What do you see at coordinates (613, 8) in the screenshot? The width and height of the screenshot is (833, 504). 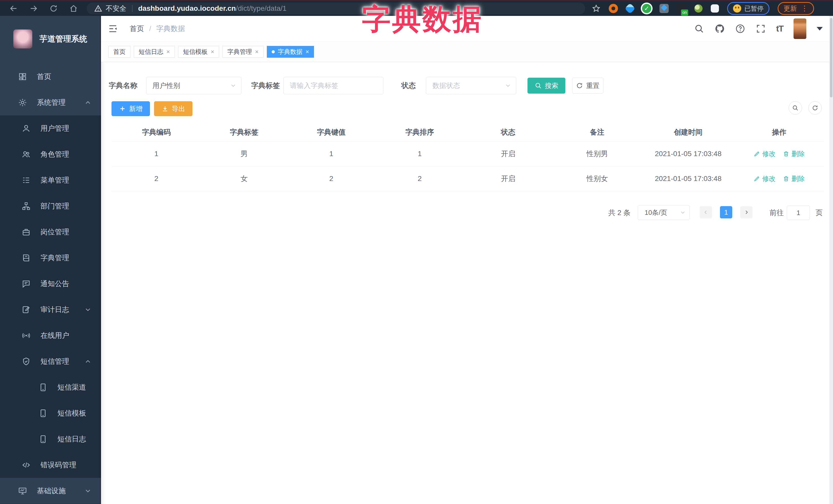 I see `extension-orange-icon` at bounding box center [613, 8].